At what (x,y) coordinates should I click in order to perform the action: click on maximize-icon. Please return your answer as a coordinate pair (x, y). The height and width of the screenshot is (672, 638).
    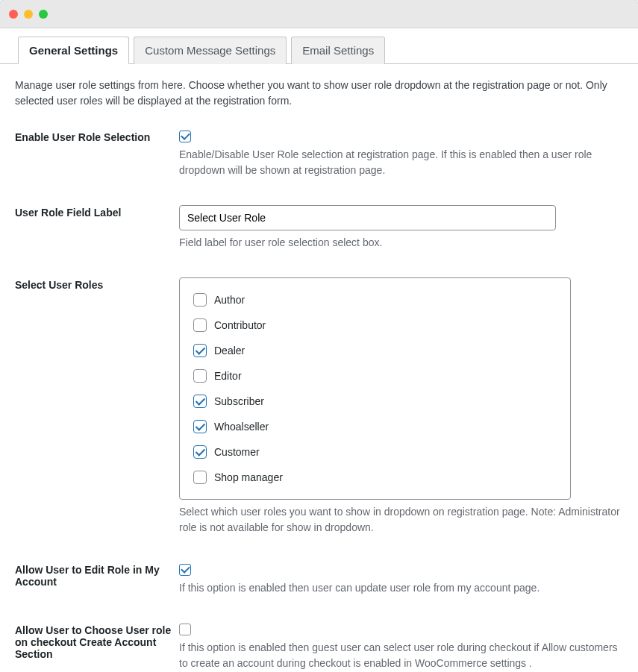
    Looking at the image, I should click on (43, 14).